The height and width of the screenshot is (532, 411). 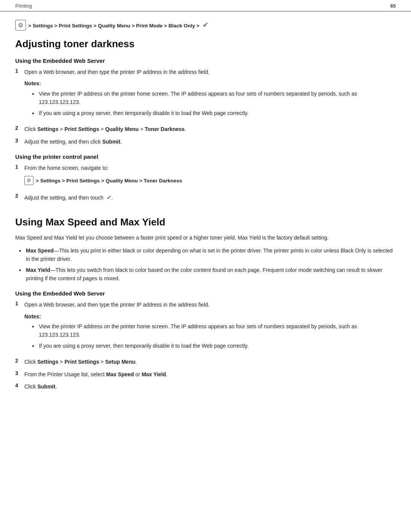 What do you see at coordinates (24, 6) in the screenshot?
I see `section-label: Printing` at bounding box center [24, 6].